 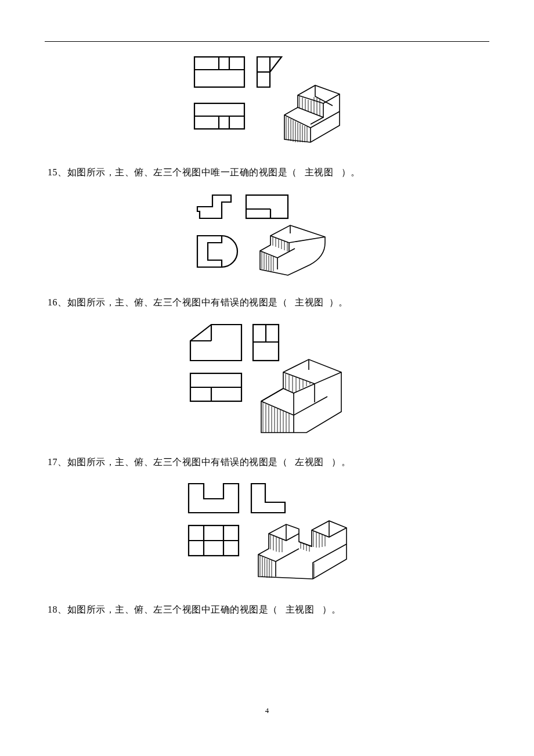 What do you see at coordinates (267, 172) in the screenshot?
I see `question-15: 15、如图所示，主、俯、左三个视图中唯一正确的视图是（ 主视图 ）。` at bounding box center [267, 172].